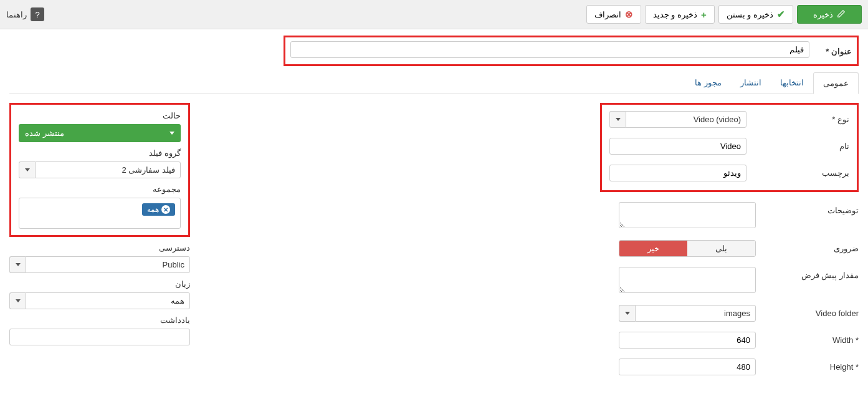 The width and height of the screenshot is (868, 414). Describe the element at coordinates (829, 14) in the screenshot. I see `save-button: ذخیره` at that location.